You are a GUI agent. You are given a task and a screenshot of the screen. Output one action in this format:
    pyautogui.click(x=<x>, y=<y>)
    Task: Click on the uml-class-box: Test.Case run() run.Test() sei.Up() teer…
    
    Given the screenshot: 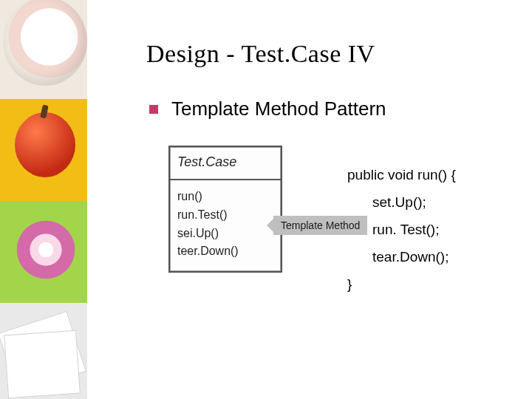 What is the action you would take?
    pyautogui.click(x=225, y=209)
    